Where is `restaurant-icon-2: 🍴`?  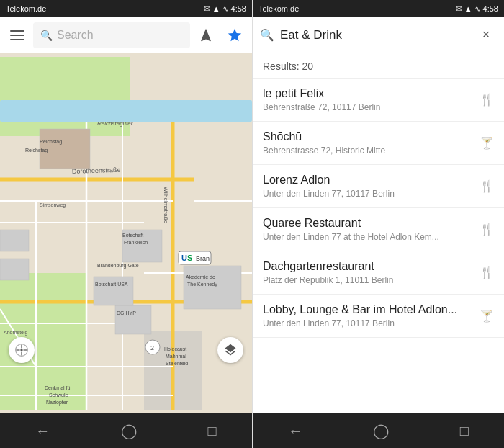
restaurant-icon-2: 🍴 is located at coordinates (487, 186).